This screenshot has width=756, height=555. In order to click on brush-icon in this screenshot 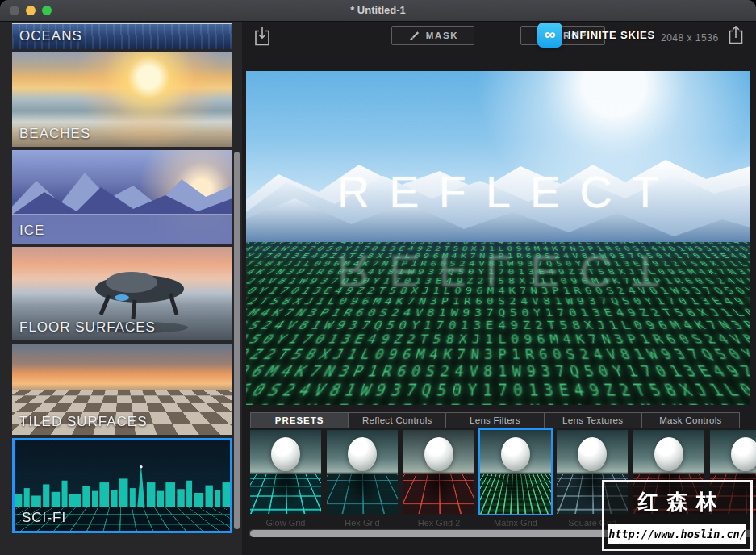, I will do `click(413, 35)`.